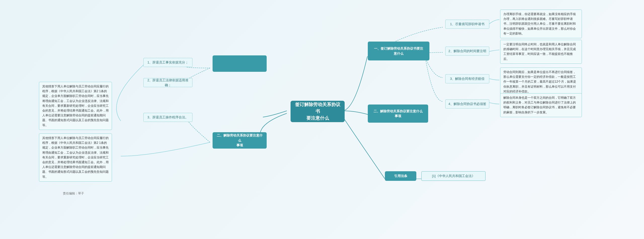 This screenshot has height=239, width=644. Describe the element at coordinates (467, 79) in the screenshot. I see `section1-sub3: 3、解除合同有经济赔偿` at that location.